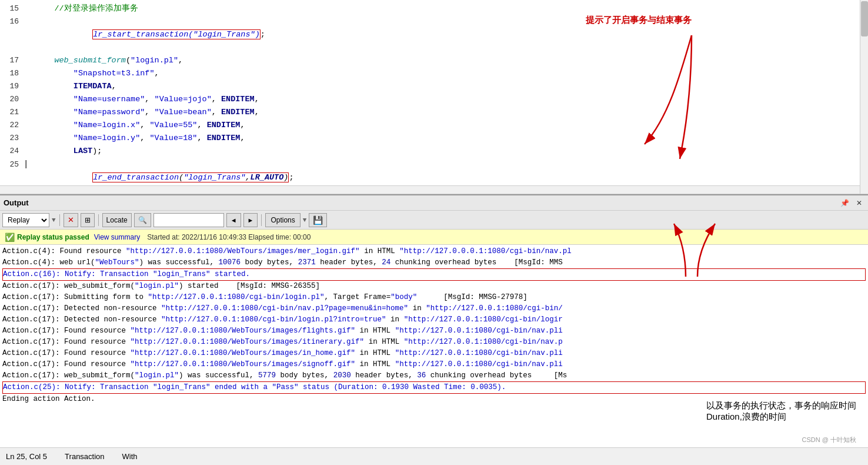  Describe the element at coordinates (434, 112) in the screenshot. I see `code-line-21: 21 "Name=password", "Value=bean", ENDITE…` at that location.